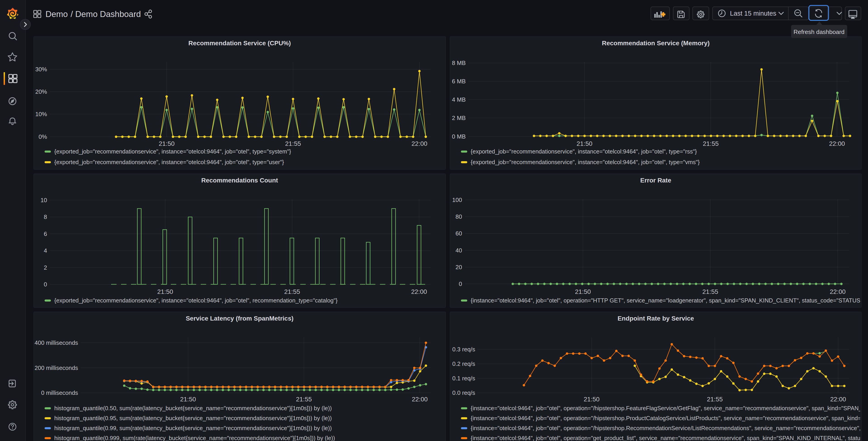 The height and width of the screenshot is (441, 868). What do you see at coordinates (464, 364) in the screenshot?
I see `svg-text: 0.2 req/s` at bounding box center [464, 364].